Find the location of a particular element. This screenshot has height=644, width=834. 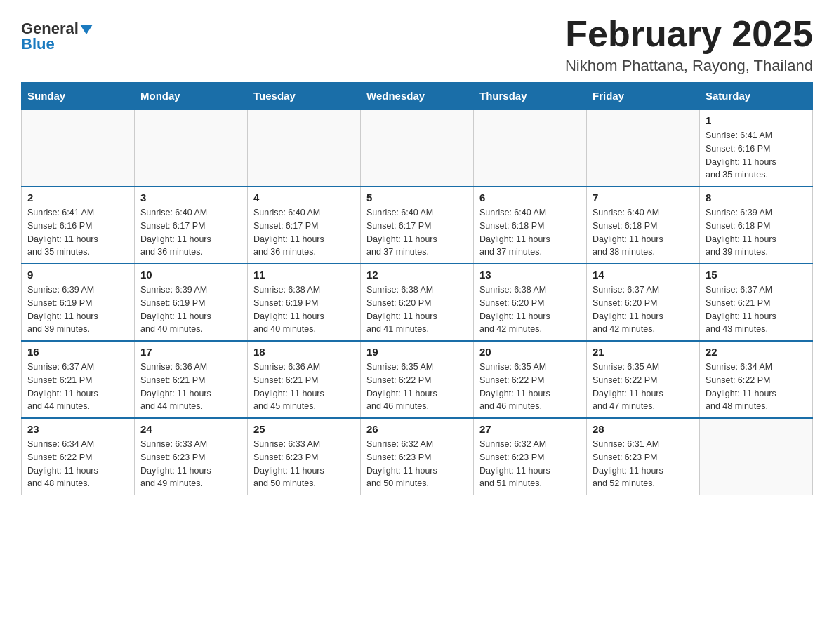

day-number: 7 is located at coordinates (643, 198).